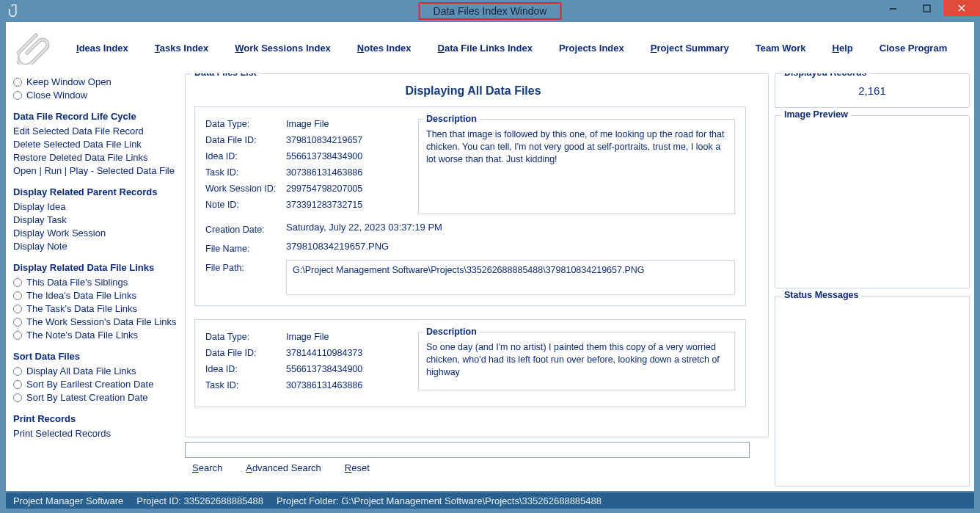 The width and height of the screenshot is (980, 513). What do you see at coordinates (872, 202) in the screenshot?
I see `image-preview-box: Image Preview` at bounding box center [872, 202].